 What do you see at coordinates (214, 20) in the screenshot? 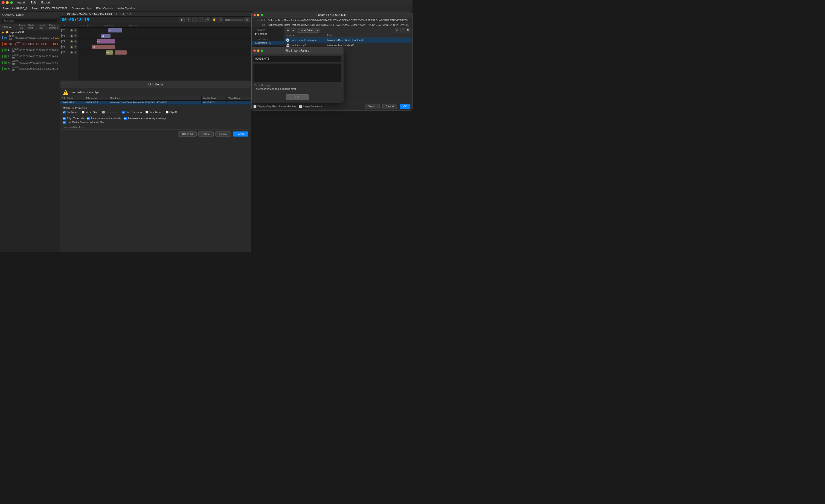
I see `tool-hand: ✋` at bounding box center [214, 20].